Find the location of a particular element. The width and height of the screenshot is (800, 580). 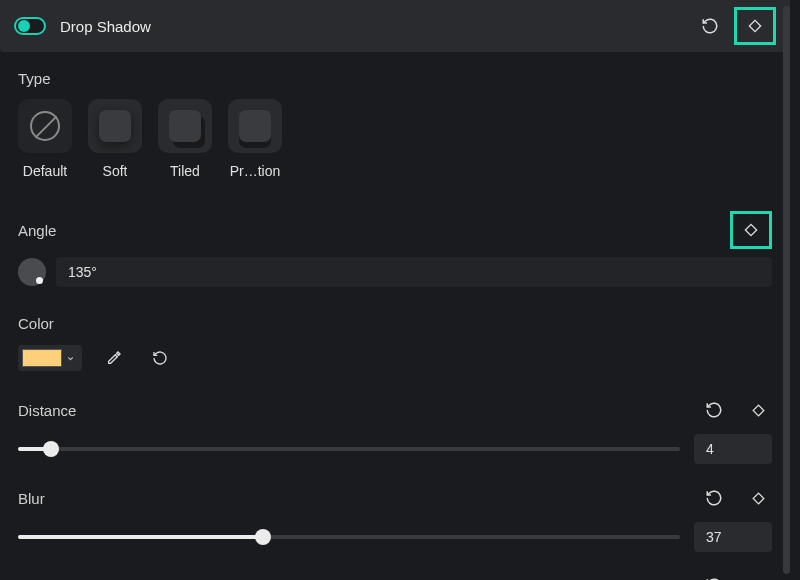

eyedropper-icon is located at coordinates (114, 358).